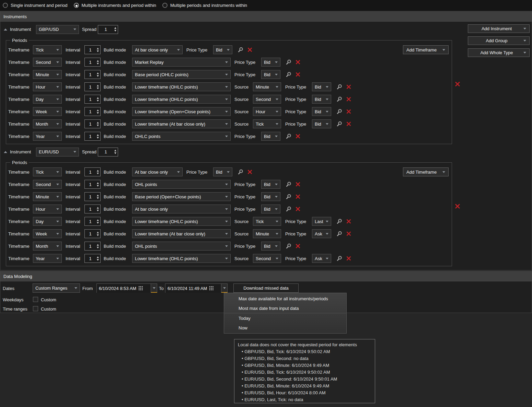 The height and width of the screenshot is (407, 532). What do you see at coordinates (266, 288) in the screenshot?
I see `download-missed-data-button: Download missed data` at bounding box center [266, 288].